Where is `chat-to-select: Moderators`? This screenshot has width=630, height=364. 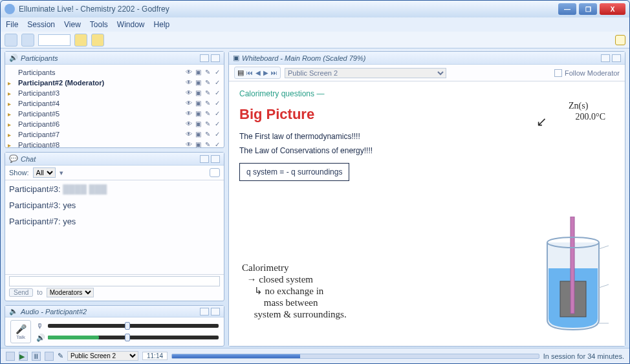
chat-to-select: Moderators is located at coordinates (70, 292).